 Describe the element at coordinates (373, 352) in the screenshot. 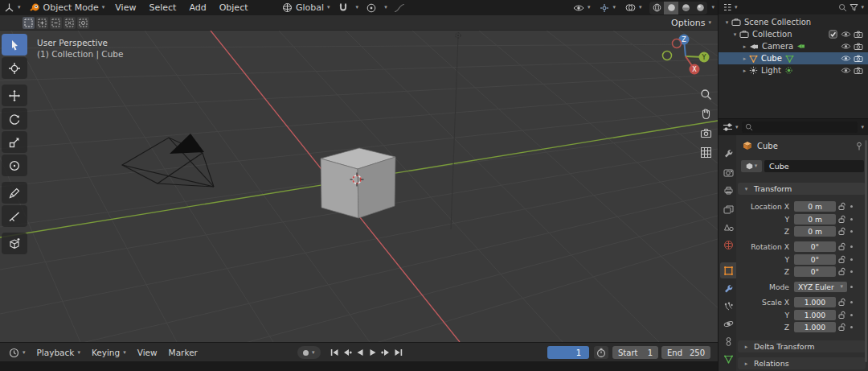

I see `play-button` at that location.